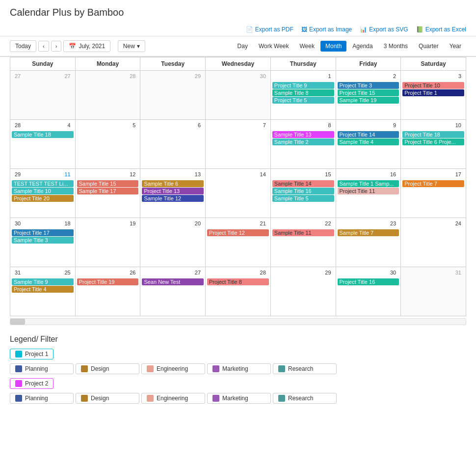 The height and width of the screenshot is (468, 476). I want to click on calendar-day-2-4: 15Sample Title 14Sample Title 16Sample T…, so click(303, 193).